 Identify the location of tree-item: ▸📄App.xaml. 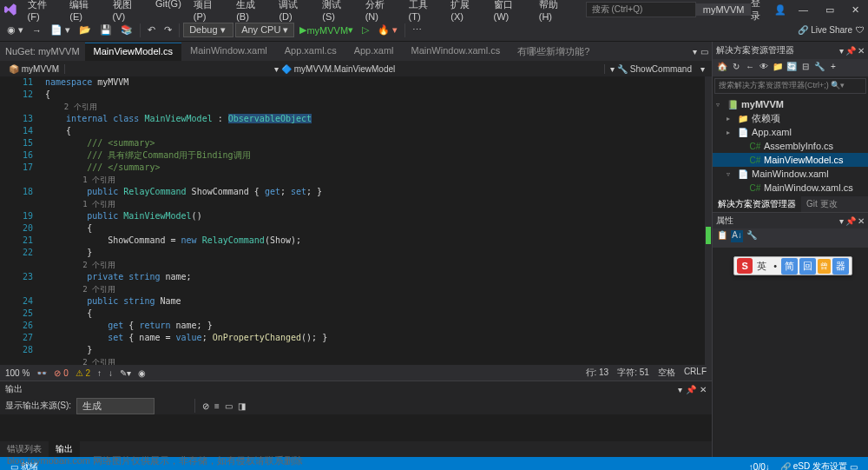
(790, 132).